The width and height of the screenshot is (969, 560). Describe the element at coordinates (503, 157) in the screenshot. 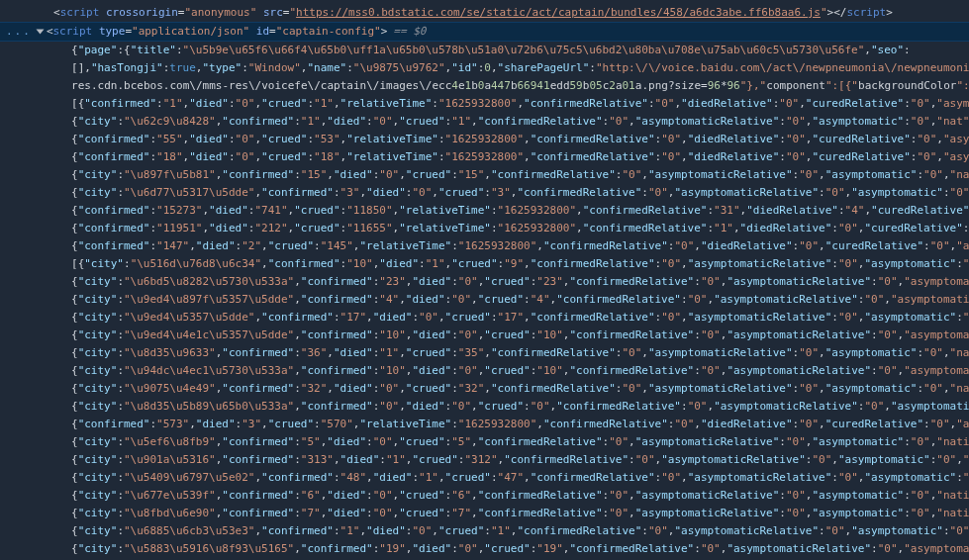

I see `json-line: {"confirmed":"18","died":"0","crued":"18…` at that location.